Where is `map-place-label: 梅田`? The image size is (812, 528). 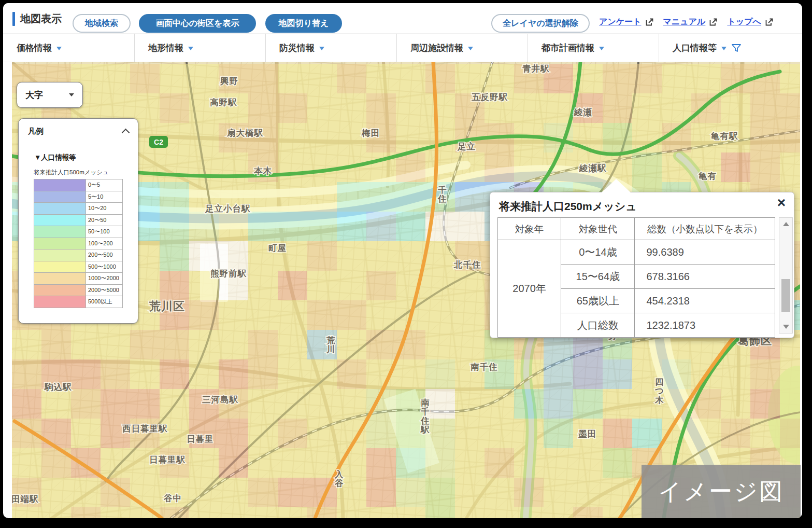
map-place-label: 梅田 is located at coordinates (371, 133).